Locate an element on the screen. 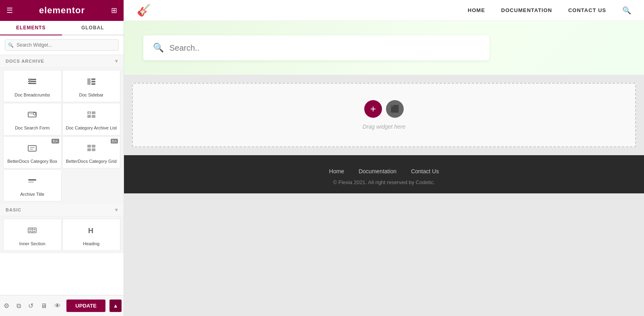 The height and width of the screenshot is (316, 644). docs-archive-label: DOCS ARCHIVE is located at coordinates (25, 61).